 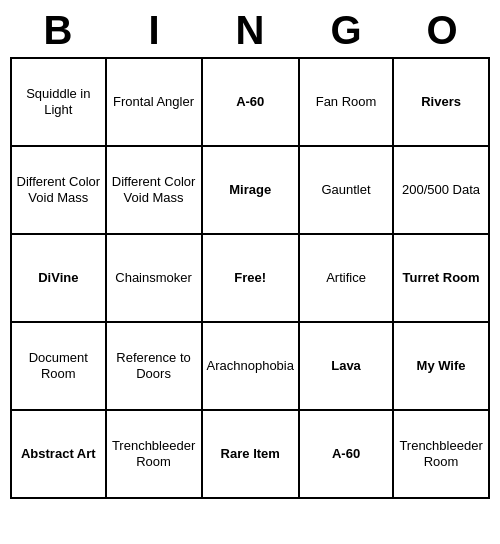 What do you see at coordinates (154, 102) in the screenshot?
I see `bingo-cell: Frontal Angler` at bounding box center [154, 102].